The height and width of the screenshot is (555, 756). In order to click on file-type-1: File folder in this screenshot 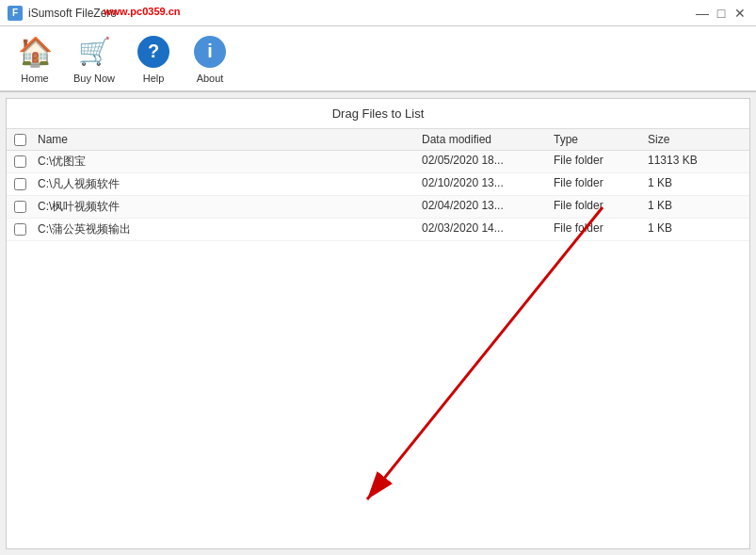, I will do `click(601, 185)`.